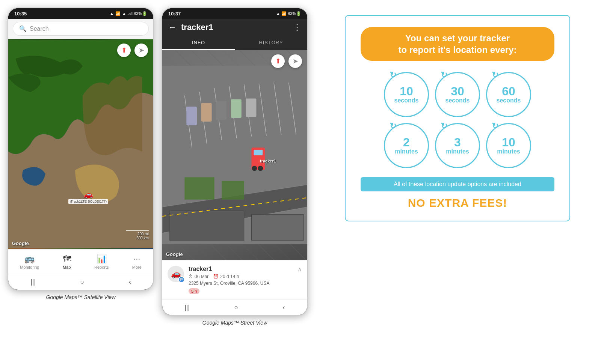  Describe the element at coordinates (241, 277) in the screenshot. I see `info-meta: ⏱ 06 Mar ⏰ 20 d 14 h` at that location.